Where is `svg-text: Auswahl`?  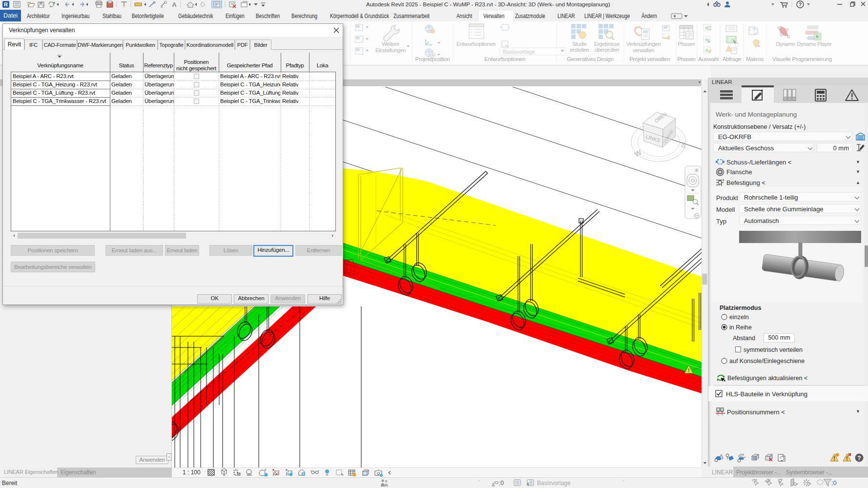 svg-text: Auswahl is located at coordinates (708, 59).